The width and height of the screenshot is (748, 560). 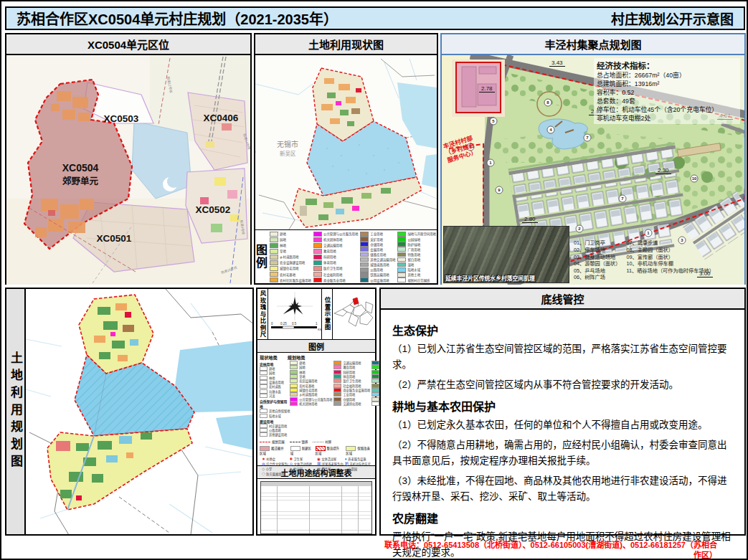 What do you see at coordinates (128, 44) in the screenshot?
I see `panel-unit-location-title: XC0504单元区位` at bounding box center [128, 44].